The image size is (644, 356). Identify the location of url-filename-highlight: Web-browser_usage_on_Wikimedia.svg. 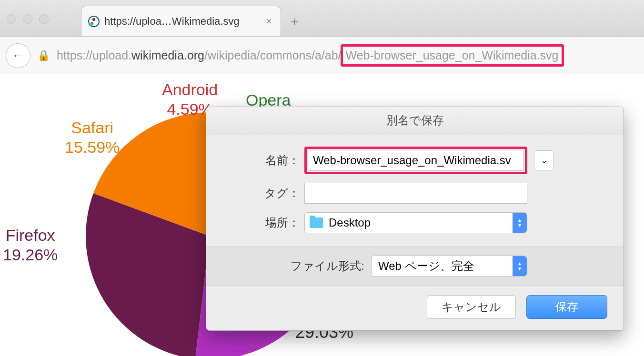
(453, 55).